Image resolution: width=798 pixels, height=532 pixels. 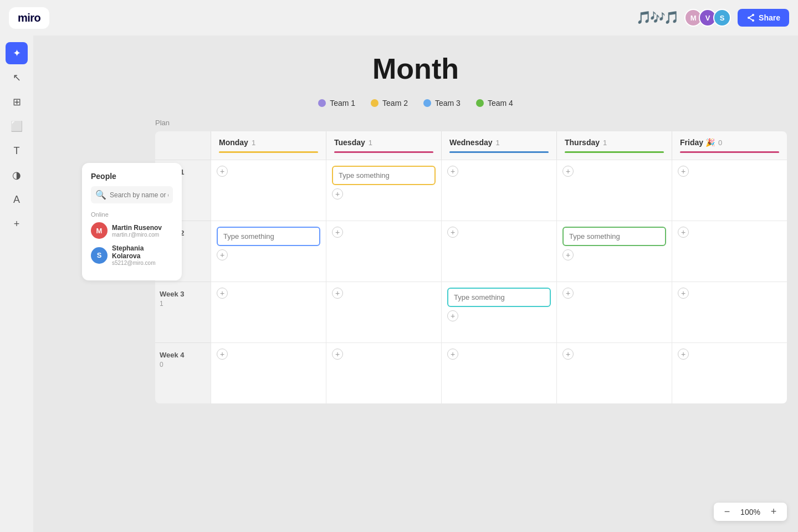 I want to click on legend-label-team3: Team 3, so click(x=448, y=103).